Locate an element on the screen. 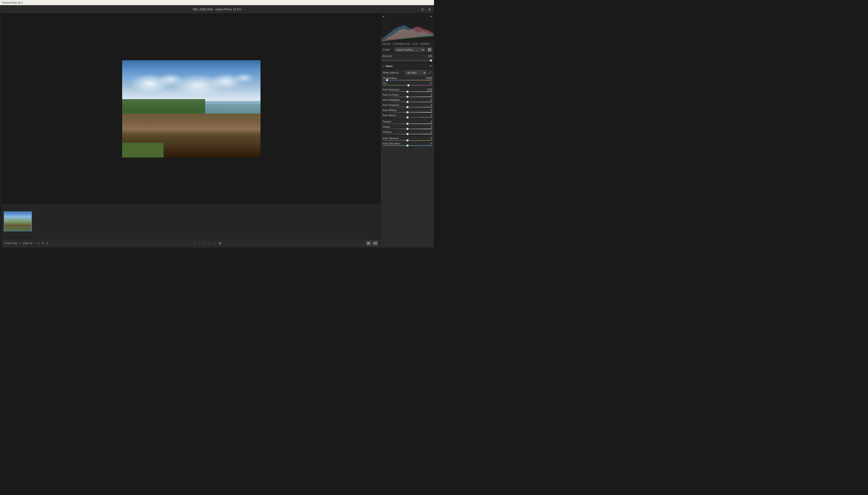 The height and width of the screenshot is (495, 868). dehaze-slider is located at coordinates (407, 134).